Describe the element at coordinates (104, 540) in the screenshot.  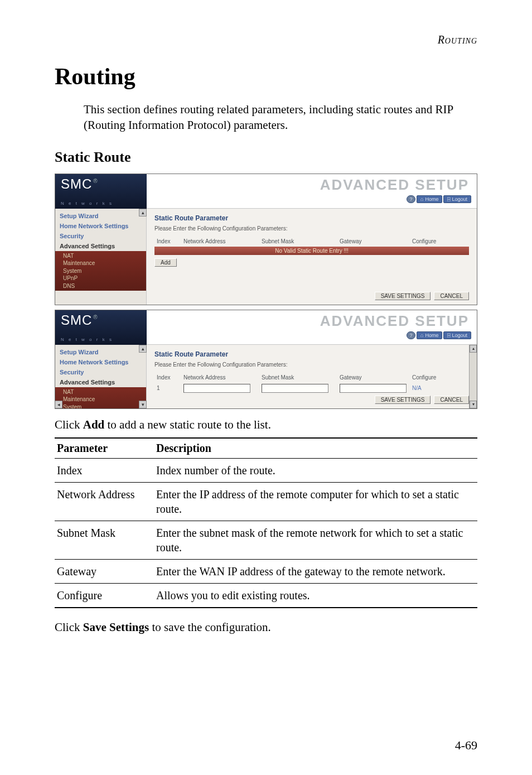
I see `param-name: Subnet Mask` at that location.